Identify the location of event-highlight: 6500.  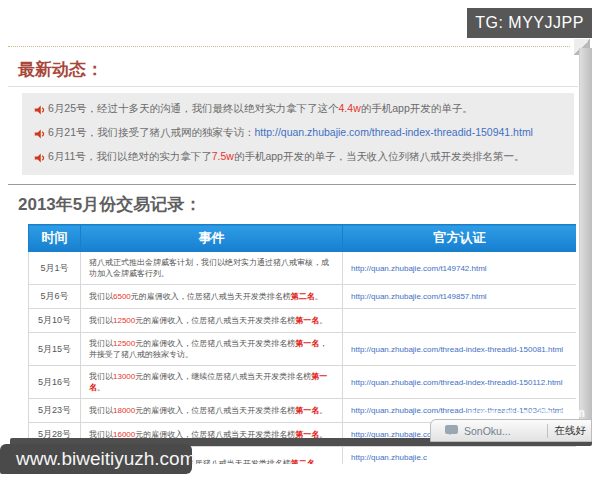
(122, 296).